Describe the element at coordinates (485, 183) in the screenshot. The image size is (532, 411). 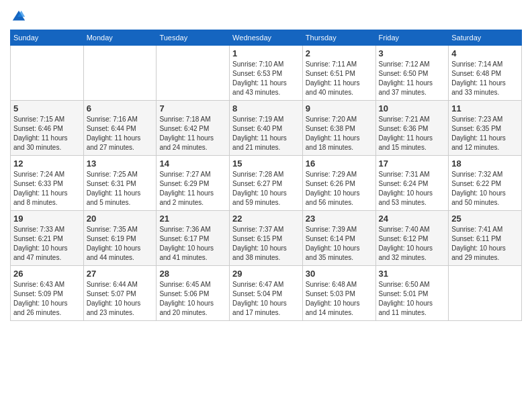
I see `calendar-cell: 18Sunrise: 7:32 AM Sunset: 6:22 PM Dayli…` at that location.